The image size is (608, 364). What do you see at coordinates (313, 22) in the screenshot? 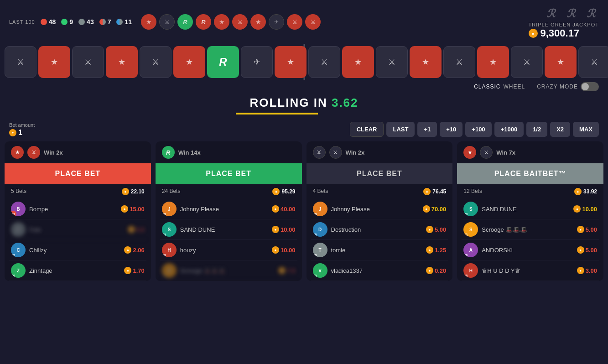
I see `hist-item-9: ⚔` at bounding box center [313, 22].